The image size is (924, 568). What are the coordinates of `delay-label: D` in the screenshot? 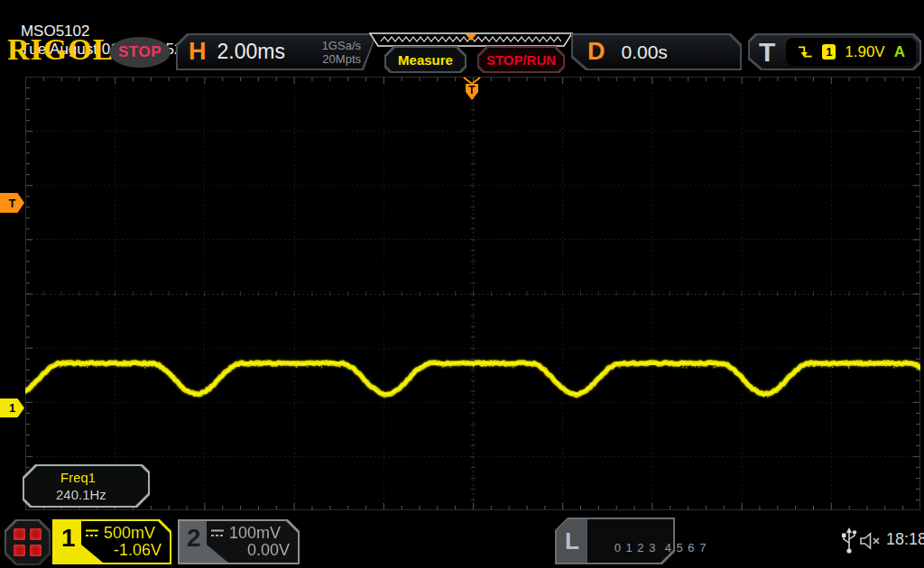 It's located at (596, 52).